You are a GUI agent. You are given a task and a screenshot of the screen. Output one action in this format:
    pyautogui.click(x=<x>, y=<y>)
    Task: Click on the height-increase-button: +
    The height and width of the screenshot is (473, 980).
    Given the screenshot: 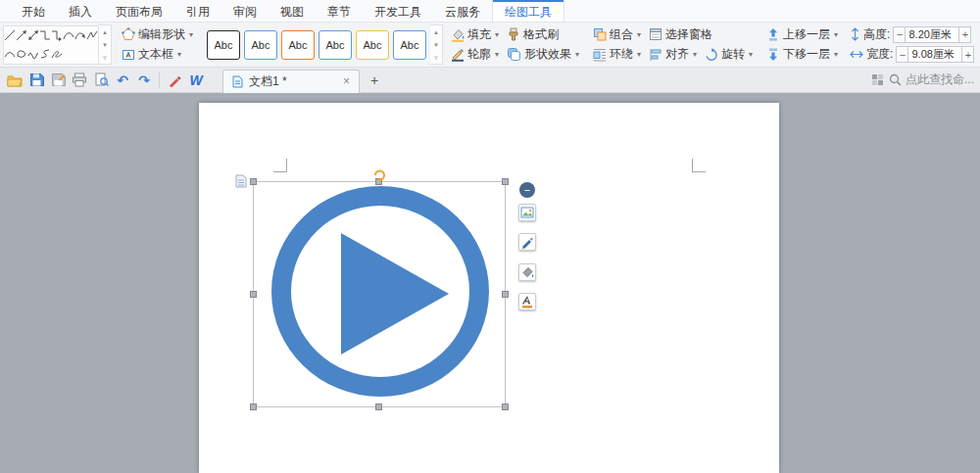 What is the action you would take?
    pyautogui.click(x=964, y=35)
    